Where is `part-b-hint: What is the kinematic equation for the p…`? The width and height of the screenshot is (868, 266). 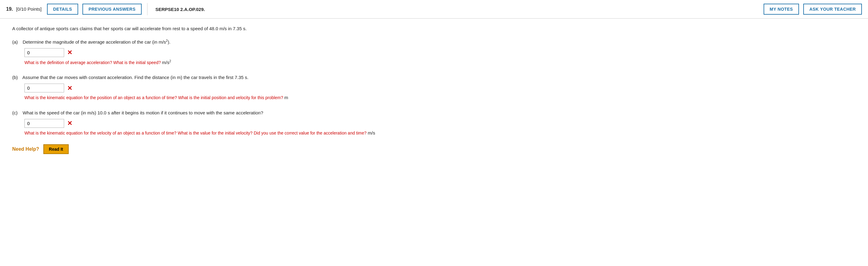
part-b-hint: What is the kinematic equation for the p… is located at coordinates (440, 98).